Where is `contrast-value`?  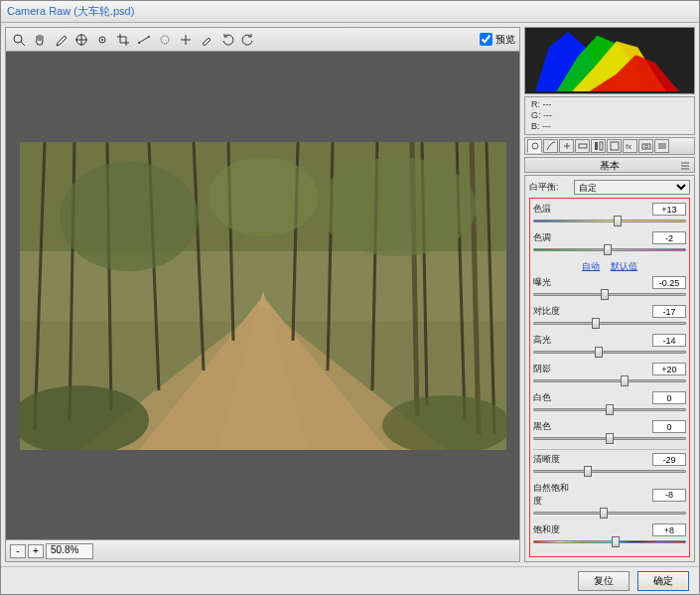
contrast-value is located at coordinates (669, 312).